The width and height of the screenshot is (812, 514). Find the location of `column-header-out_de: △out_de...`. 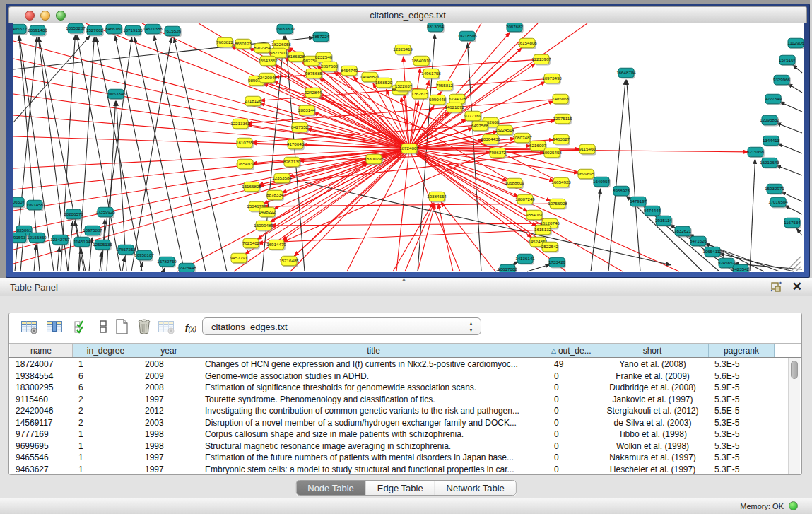

column-header-out_de: △out_de... is located at coordinates (572, 351).